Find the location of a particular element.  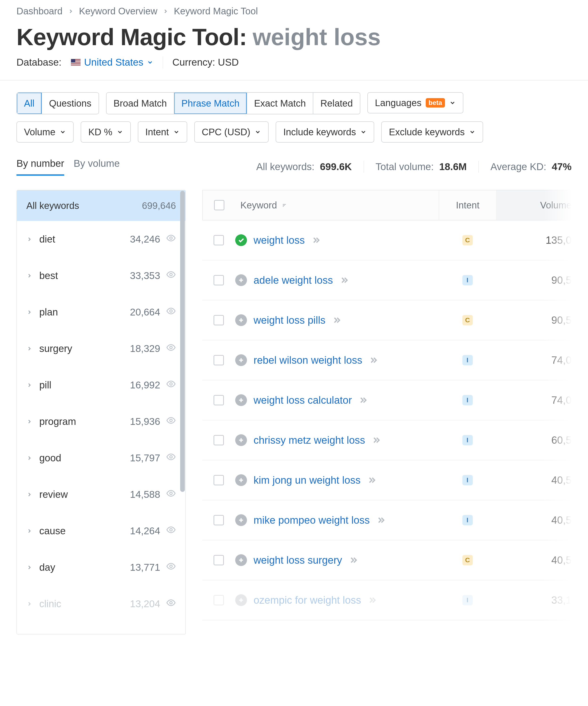

filter-questions: Questions is located at coordinates (70, 104).